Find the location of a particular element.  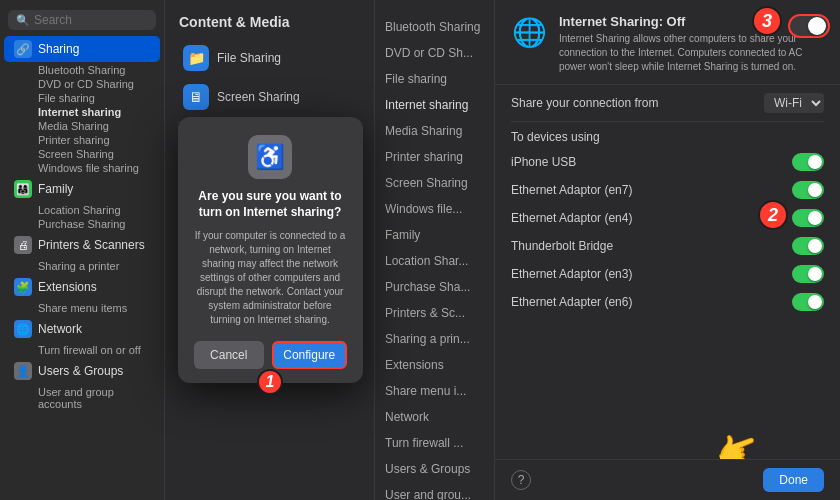

alert-dialog: ♿ Are you sure you want to turn on Inter… is located at coordinates (270, 250).